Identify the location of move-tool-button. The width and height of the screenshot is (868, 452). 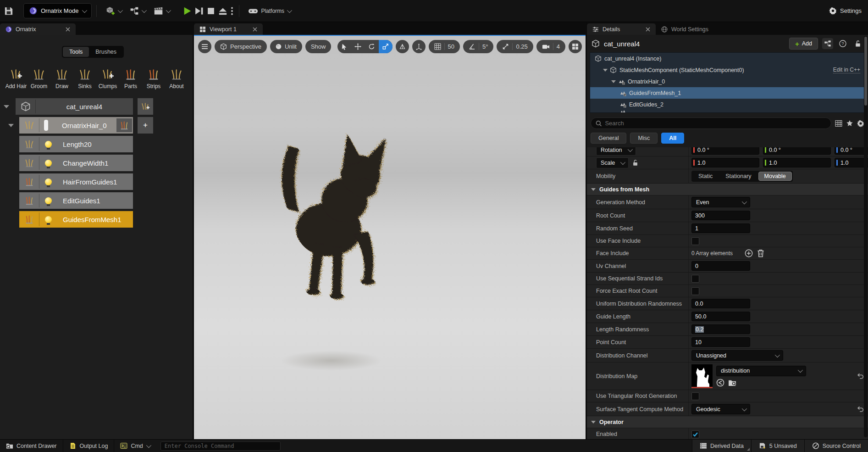
(358, 47).